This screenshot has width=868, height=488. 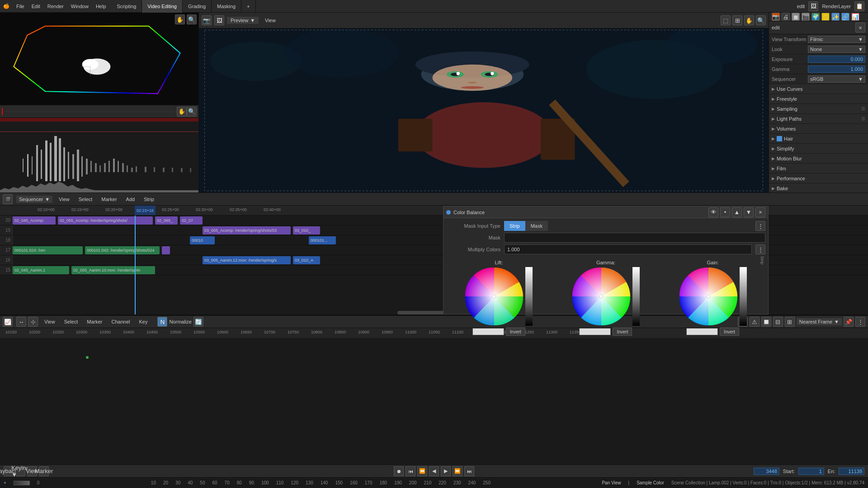 What do you see at coordinates (786, 17) in the screenshot?
I see `output-icon: 🖨` at bounding box center [786, 17].